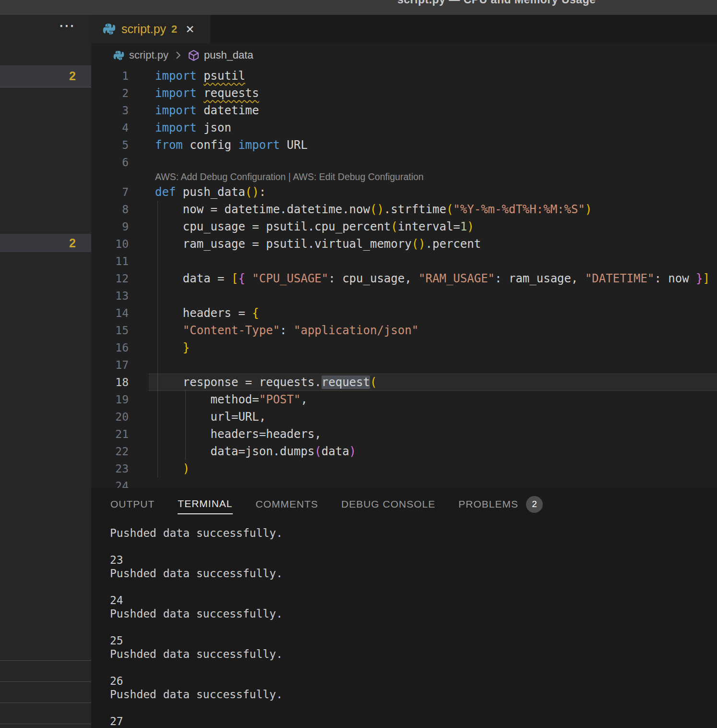 Image resolution: width=717 pixels, height=728 pixels. I want to click on panel-tab-problems: PROBLEMS2, so click(501, 504).